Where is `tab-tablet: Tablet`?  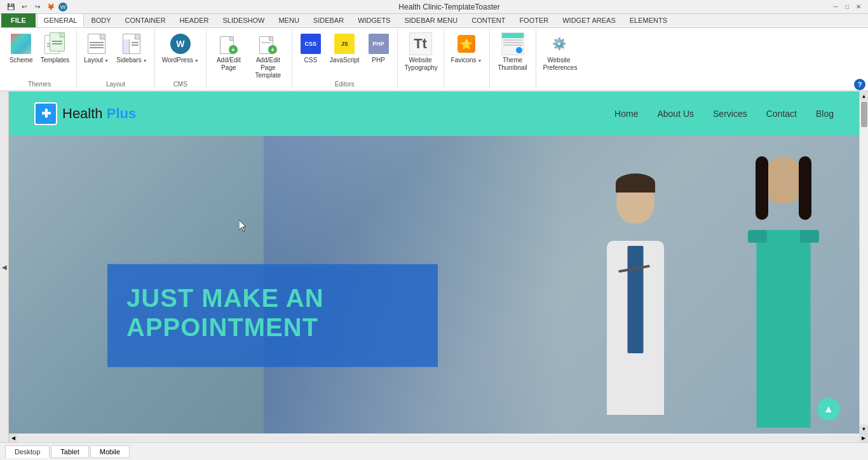 tab-tablet: Tablet is located at coordinates (70, 452).